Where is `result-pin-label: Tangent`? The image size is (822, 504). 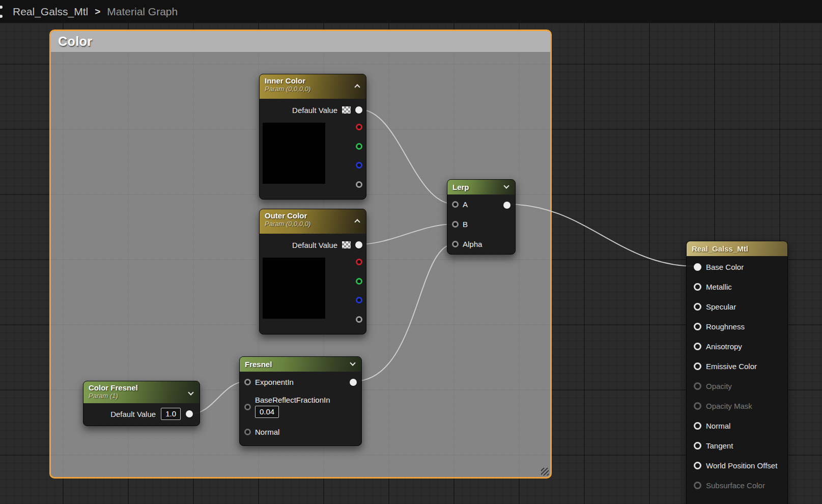 result-pin-label: Tangent is located at coordinates (720, 446).